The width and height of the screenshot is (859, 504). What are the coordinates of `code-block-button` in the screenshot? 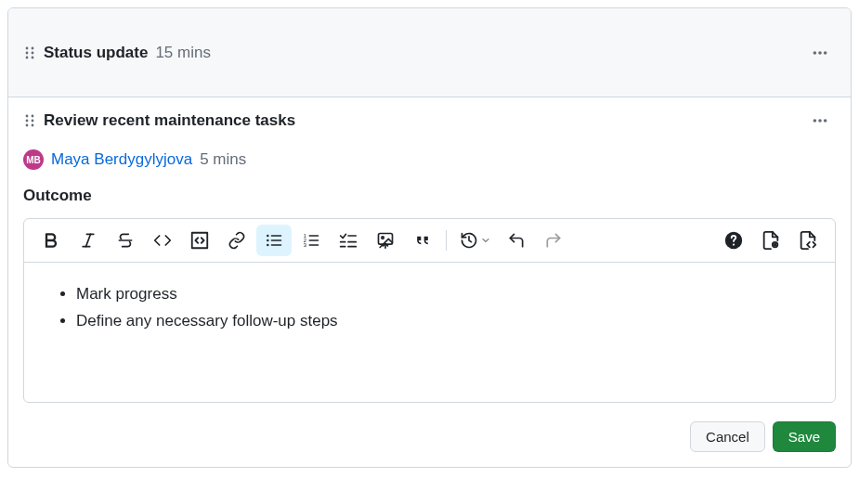 It's located at (200, 240).